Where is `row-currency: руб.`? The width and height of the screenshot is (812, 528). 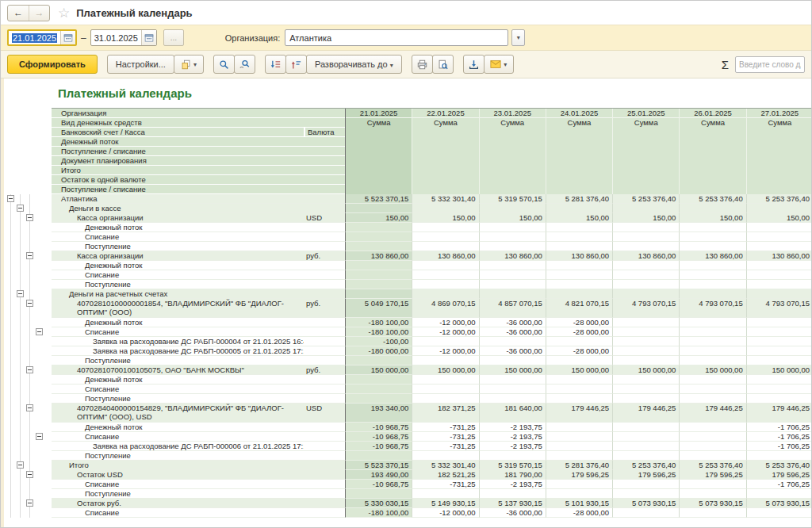 row-currency: руб. is located at coordinates (324, 308).